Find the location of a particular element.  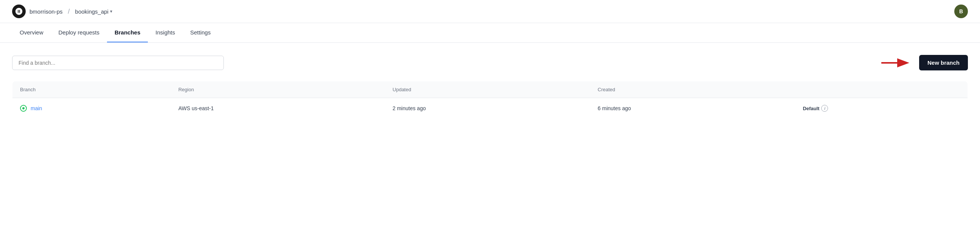

new-branch-area: New branch is located at coordinates (924, 63).